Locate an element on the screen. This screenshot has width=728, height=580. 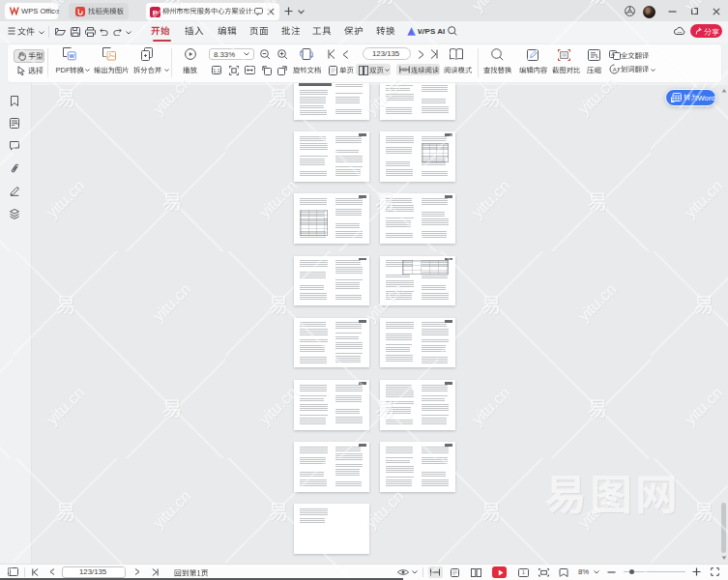
svg-text: P is located at coordinates (156, 12).